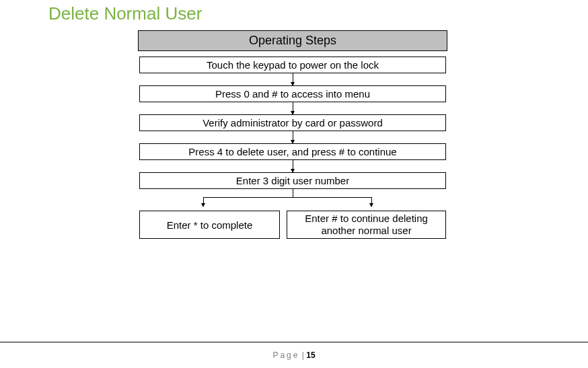  I want to click on footer-sep: |, so click(303, 355).